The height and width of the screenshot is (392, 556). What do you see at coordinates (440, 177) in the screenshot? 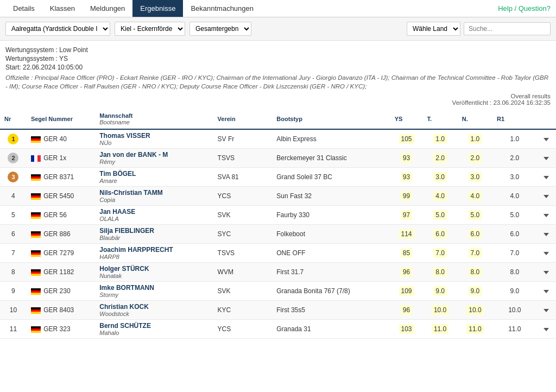
I see `cell-t: 3.0` at bounding box center [440, 177].